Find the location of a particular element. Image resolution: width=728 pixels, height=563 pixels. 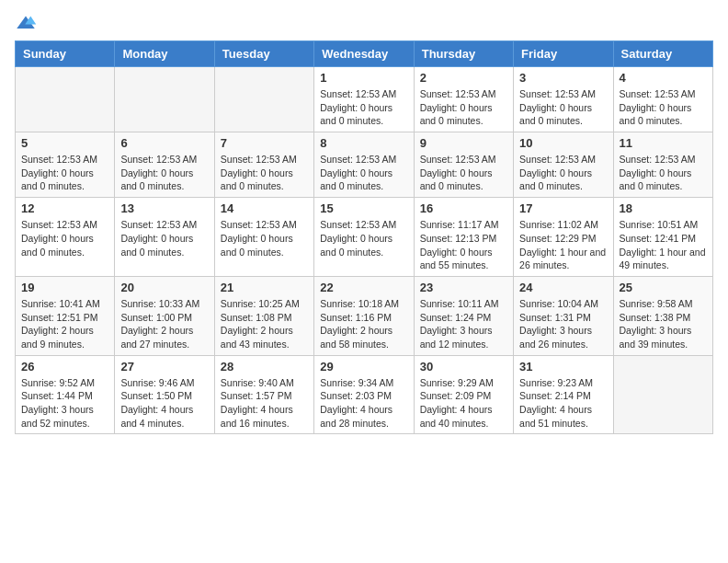

day-number: 5 is located at coordinates (64, 144).